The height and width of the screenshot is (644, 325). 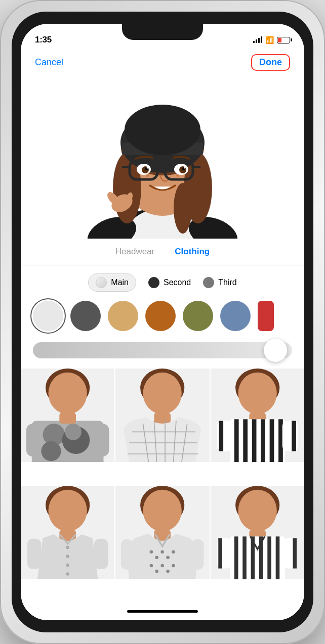 What do you see at coordinates (220, 283) in the screenshot?
I see `segment-third: Third` at bounding box center [220, 283].